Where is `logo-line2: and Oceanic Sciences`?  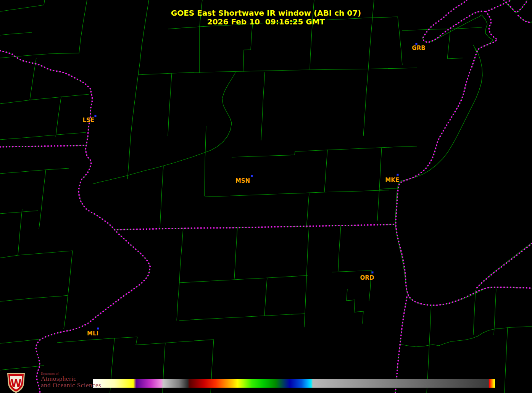 logo-line2: and Oceanic Sciences is located at coordinates (71, 385).